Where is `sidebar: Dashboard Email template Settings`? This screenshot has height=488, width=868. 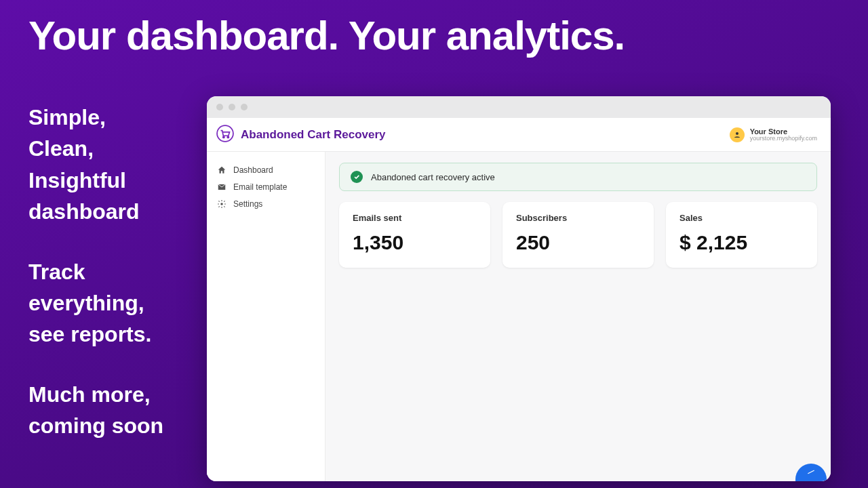 sidebar: Dashboard Email template Settings is located at coordinates (266, 317).